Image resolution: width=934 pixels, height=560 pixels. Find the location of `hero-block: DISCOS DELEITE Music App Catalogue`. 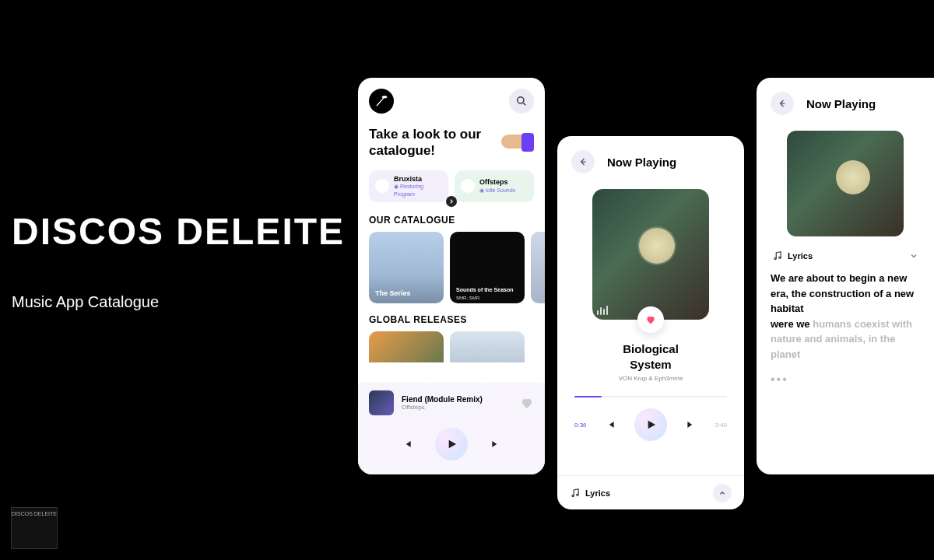

hero-block: DISCOS DELEITE Music App Catalogue is located at coordinates (178, 261).